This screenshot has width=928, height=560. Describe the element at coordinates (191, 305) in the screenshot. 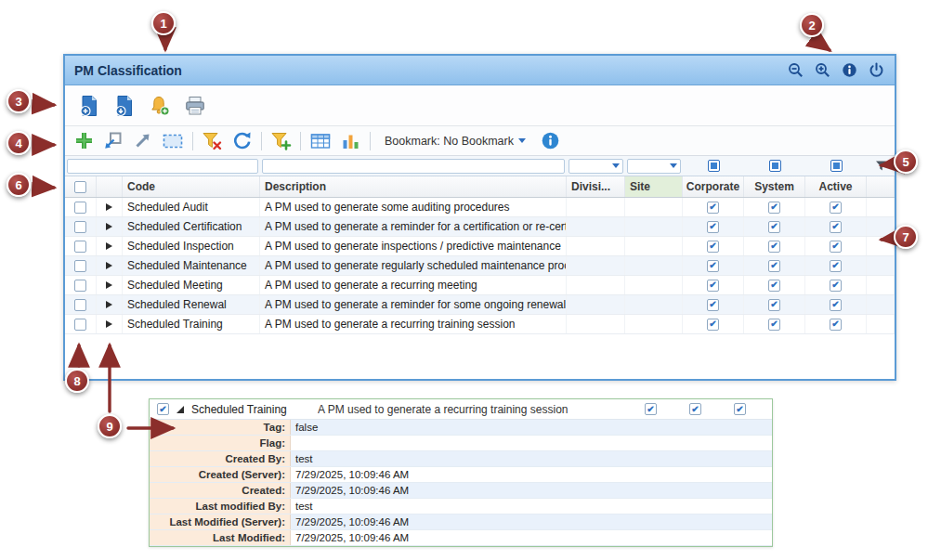

I see `row-code: Scheduled Renewal` at that location.